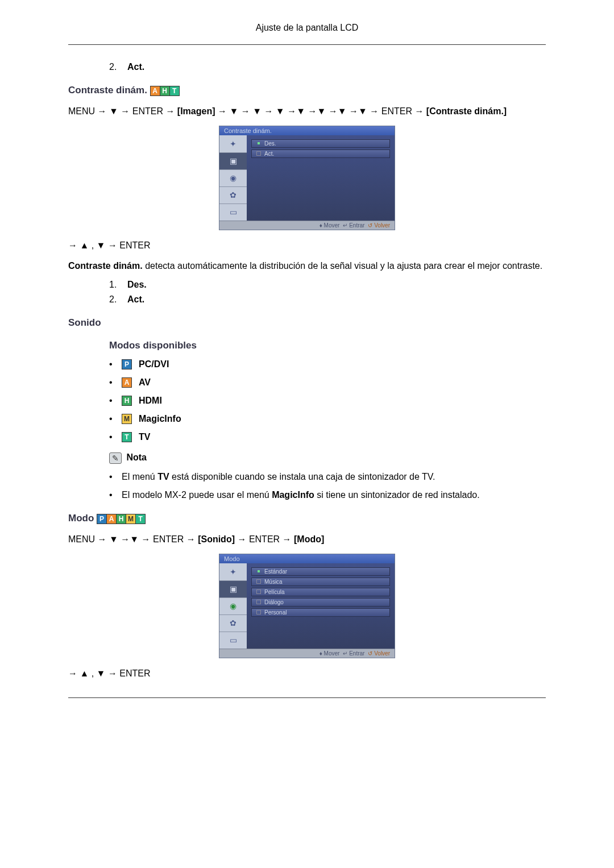 Image resolution: width=614 pixels, height=868 pixels. I want to click on path-part: → ▼ → ▼ → ▼ →▼ →▼ →▼ →▼ → ENTER →, so click(321, 111).